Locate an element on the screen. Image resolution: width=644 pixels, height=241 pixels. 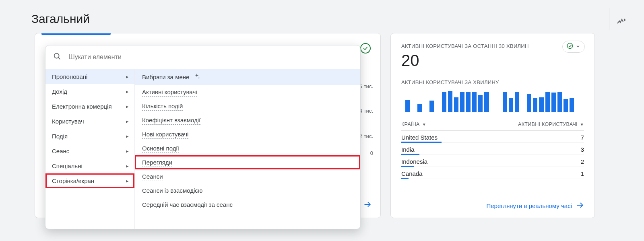
realtime-value: 20 is located at coordinates (493, 60).